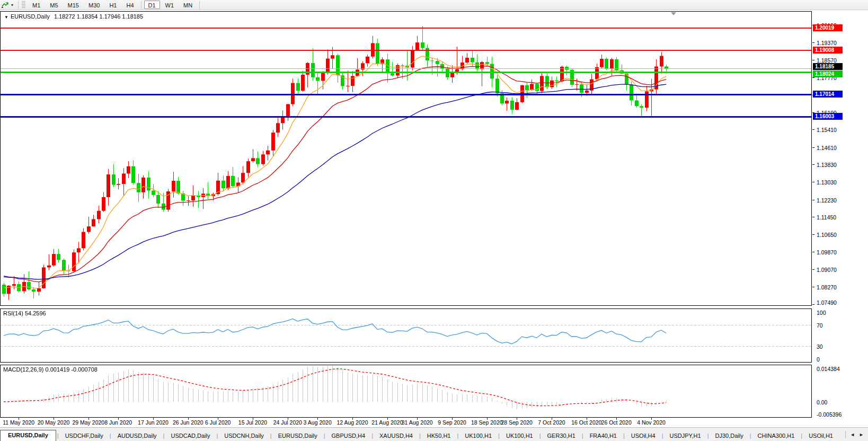 The image size is (868, 441). I want to click on macd-axis-label: 0.00, so click(822, 402).